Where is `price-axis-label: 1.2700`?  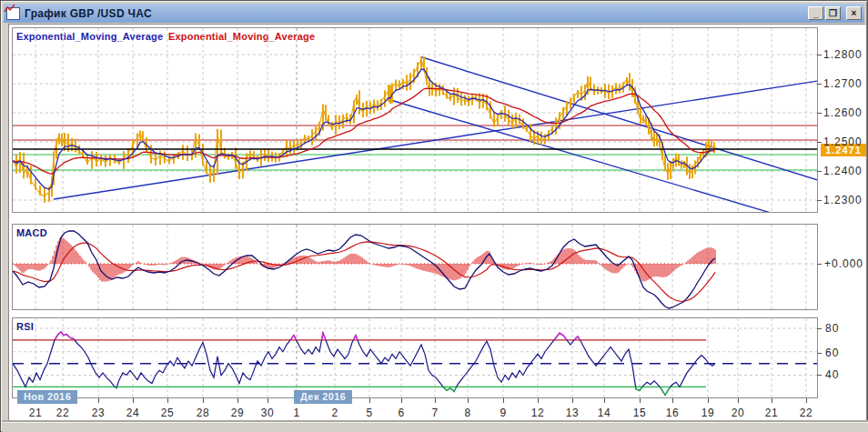 price-axis-label: 1.2700 is located at coordinates (843, 84).